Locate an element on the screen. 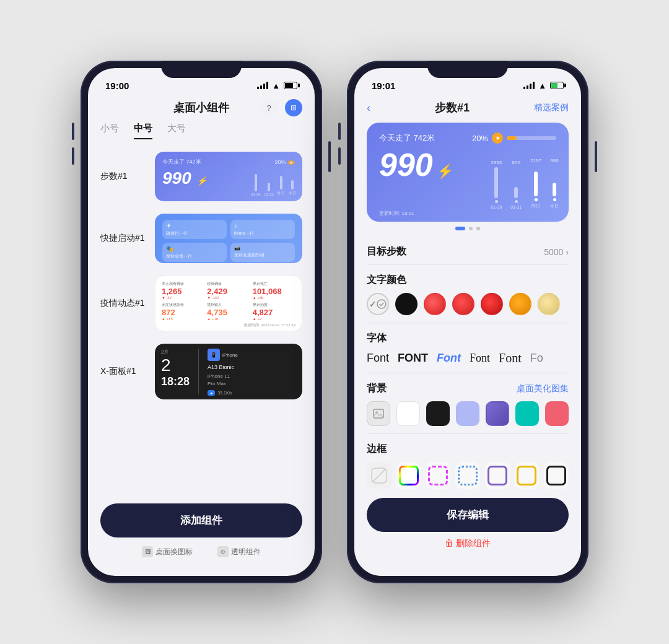 Image resolution: width=669 pixels, height=644 pixels. quick-label: 快捷启动#1 is located at coordinates (123, 238).